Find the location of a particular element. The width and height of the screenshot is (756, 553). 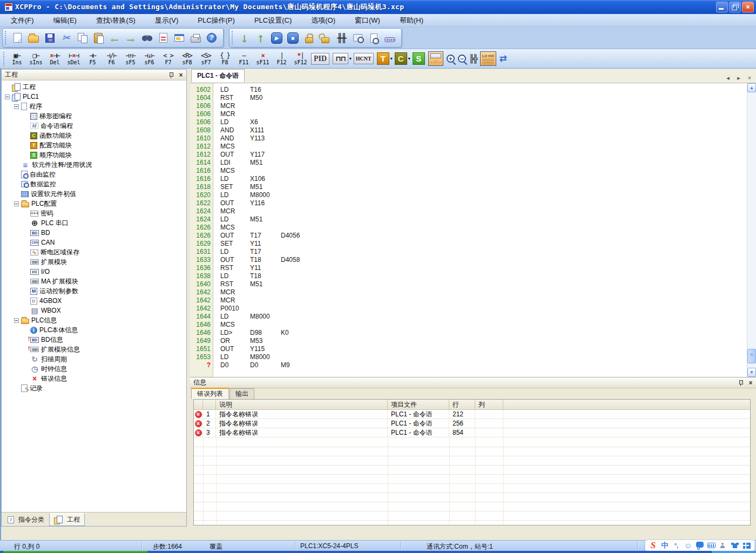

vline-button: | F12 is located at coordinates (282, 59).